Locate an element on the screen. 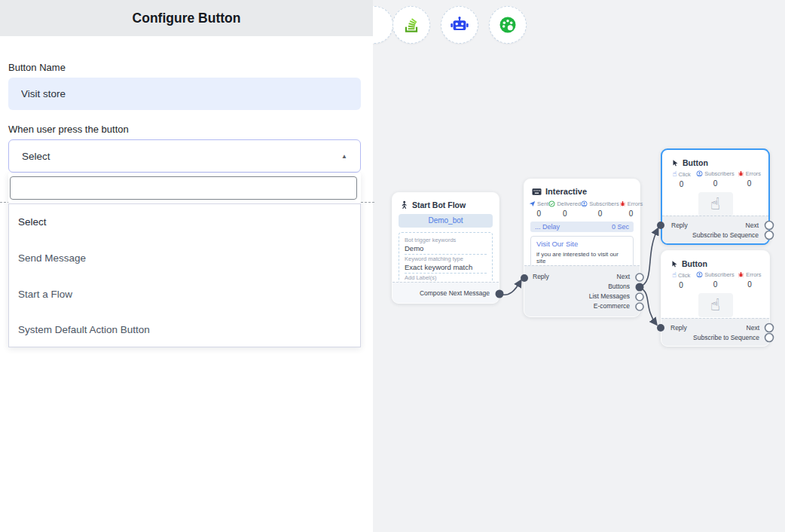 The height and width of the screenshot is (532, 785). action-label: When user press the button is located at coordinates (69, 130).